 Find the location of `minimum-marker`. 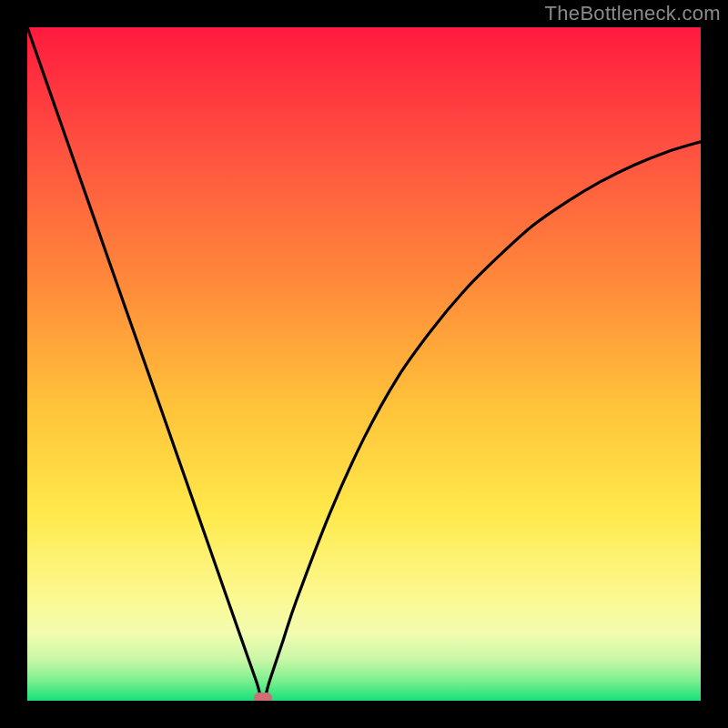

minimum-marker is located at coordinates (263, 697).